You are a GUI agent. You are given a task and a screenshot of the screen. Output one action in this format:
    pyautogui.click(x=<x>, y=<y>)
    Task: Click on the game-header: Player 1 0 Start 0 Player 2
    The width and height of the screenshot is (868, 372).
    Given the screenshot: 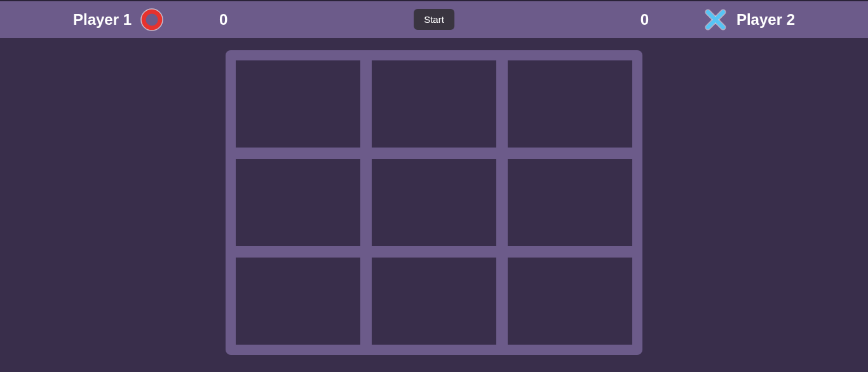 What is the action you would take?
    pyautogui.click(x=434, y=19)
    